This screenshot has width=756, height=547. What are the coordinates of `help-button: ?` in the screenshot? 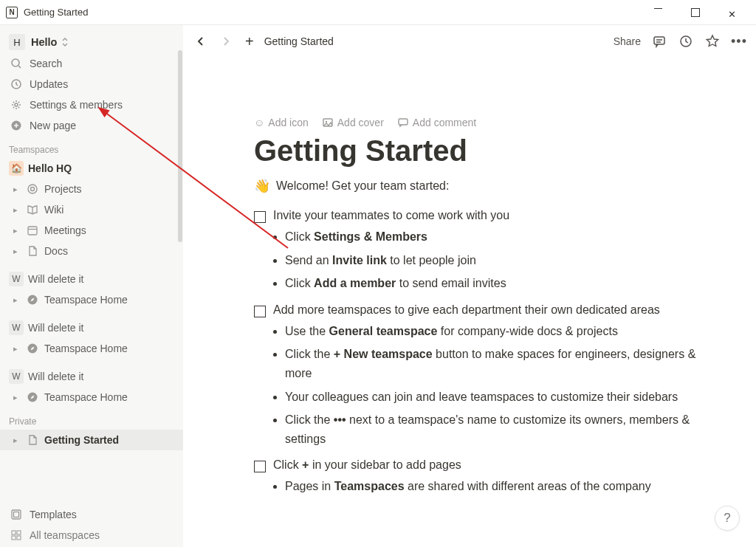 It's located at (727, 518).